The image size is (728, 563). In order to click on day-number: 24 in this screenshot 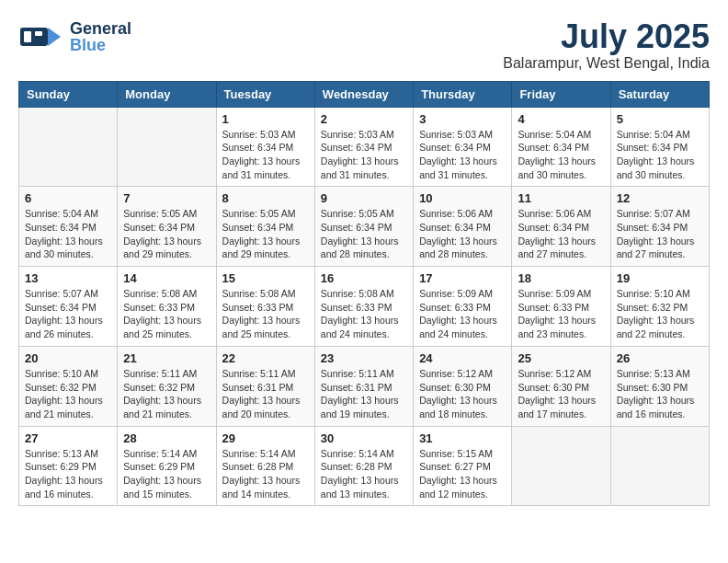, I will do `click(462, 359)`.